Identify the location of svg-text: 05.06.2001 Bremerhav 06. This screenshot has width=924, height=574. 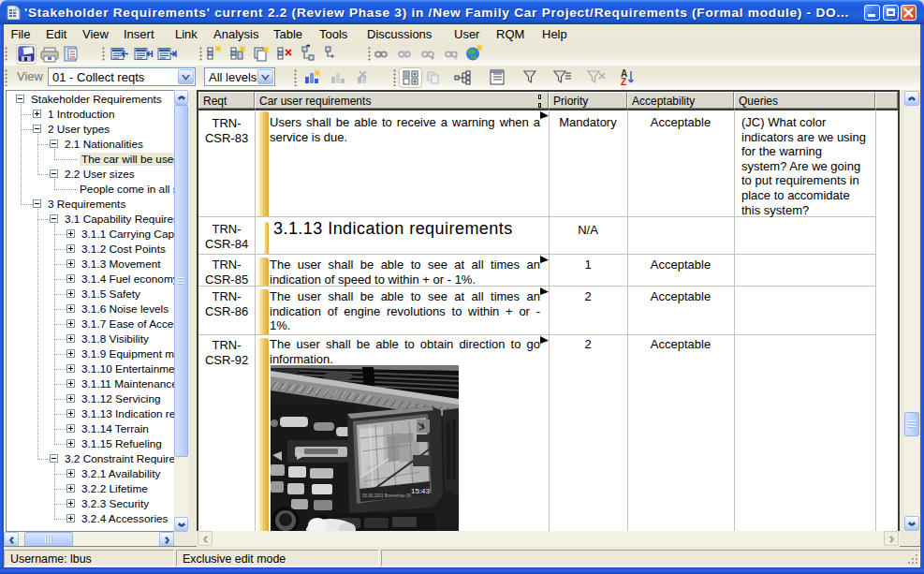
(388, 496).